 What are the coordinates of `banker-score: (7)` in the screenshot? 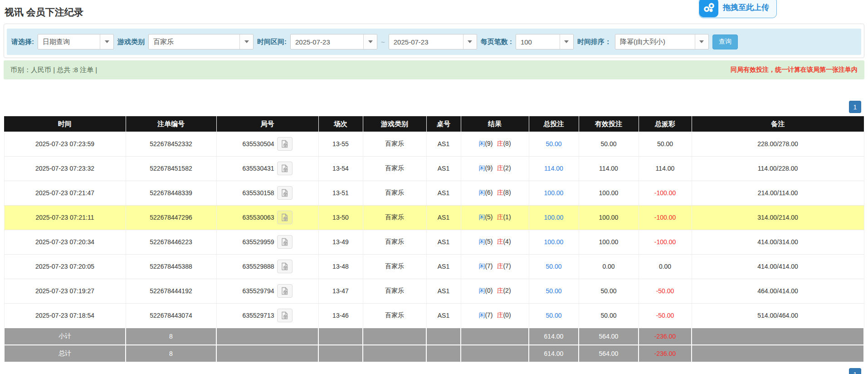 It's located at (507, 266).